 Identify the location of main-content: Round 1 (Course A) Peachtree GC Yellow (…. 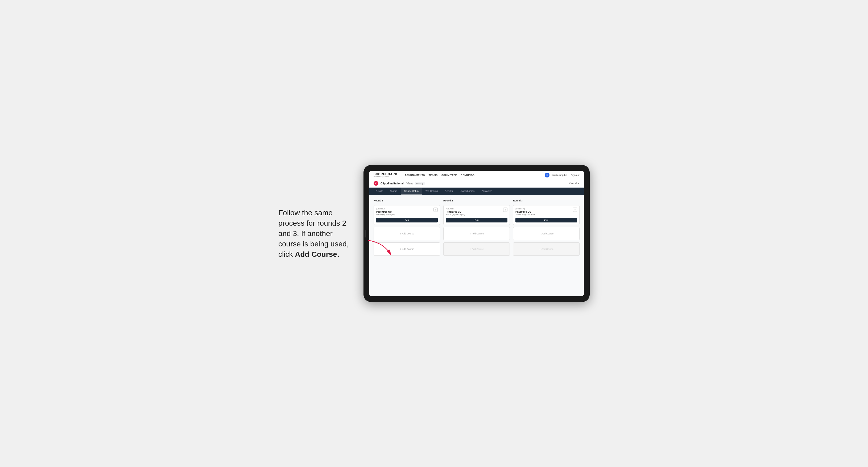
(476, 246).